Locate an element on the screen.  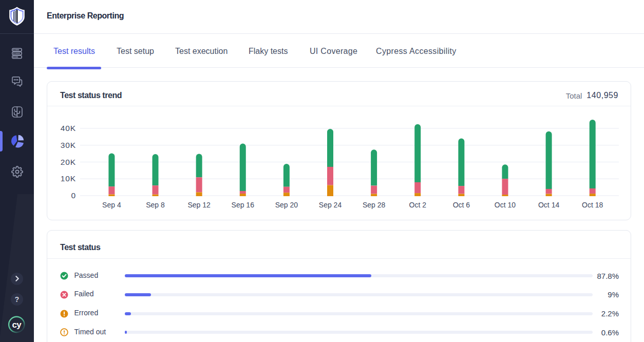
svg-text: 40K is located at coordinates (68, 128).